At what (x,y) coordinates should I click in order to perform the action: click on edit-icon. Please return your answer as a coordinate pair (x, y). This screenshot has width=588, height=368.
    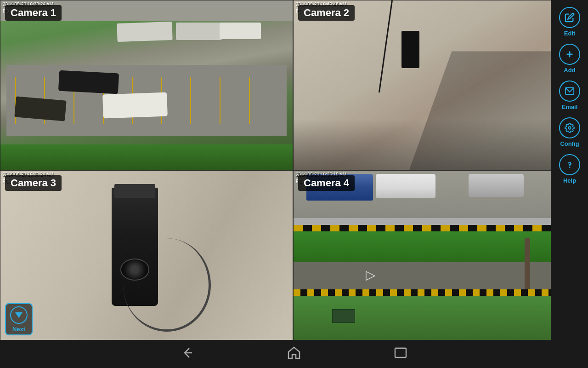
    Looking at the image, I should click on (570, 17).